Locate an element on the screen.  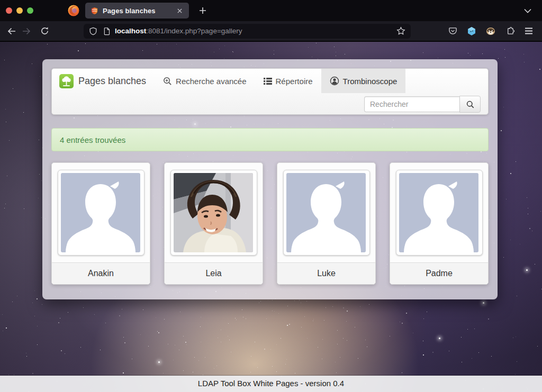
nav-trombinoscope: Trombinoscope is located at coordinates (364, 81).